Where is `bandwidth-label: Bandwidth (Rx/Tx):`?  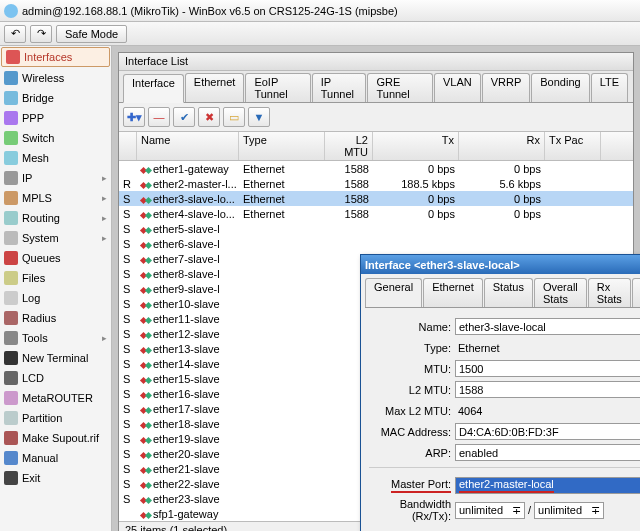
bandwidth-label: Bandwidth (Rx/Tx): is located at coordinates (412, 510).